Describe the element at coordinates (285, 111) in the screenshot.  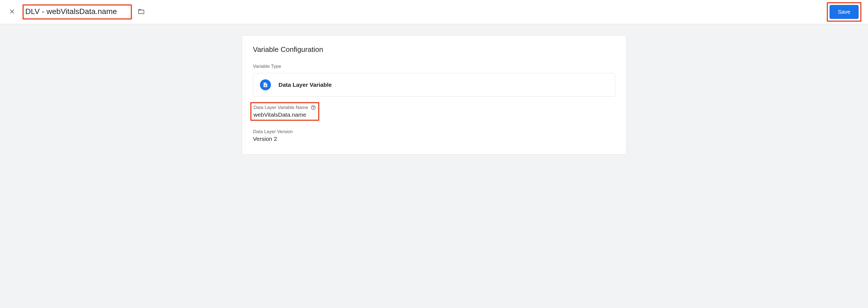
I see `highlight-dlv-name: Data Layer Variable Name webVitalsData.n…` at that location.